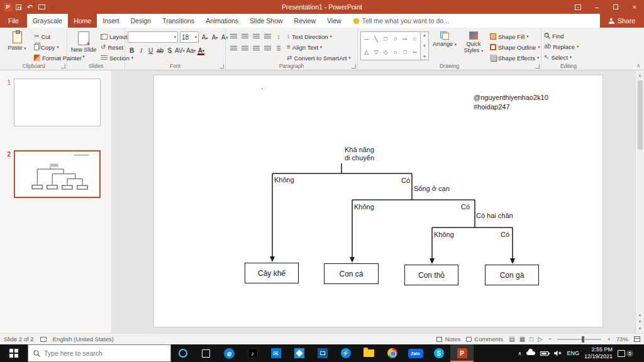 Image resolution: width=644 pixels, height=362 pixels. Describe the element at coordinates (599, 353) in the screenshot. I see `clock: 2:55 PM 12/19/2021` at that location.